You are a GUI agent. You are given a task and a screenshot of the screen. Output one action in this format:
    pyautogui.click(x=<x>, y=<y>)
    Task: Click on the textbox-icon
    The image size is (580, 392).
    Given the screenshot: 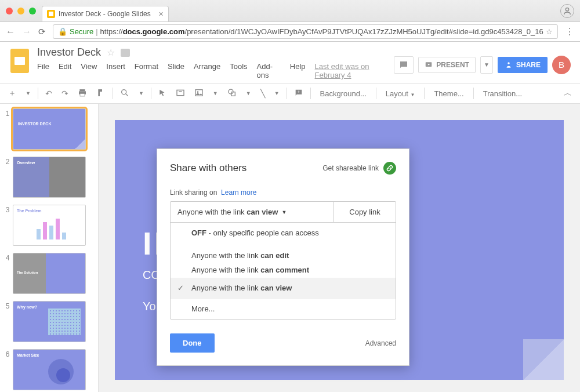 What is the action you would take?
    pyautogui.click(x=180, y=94)
    